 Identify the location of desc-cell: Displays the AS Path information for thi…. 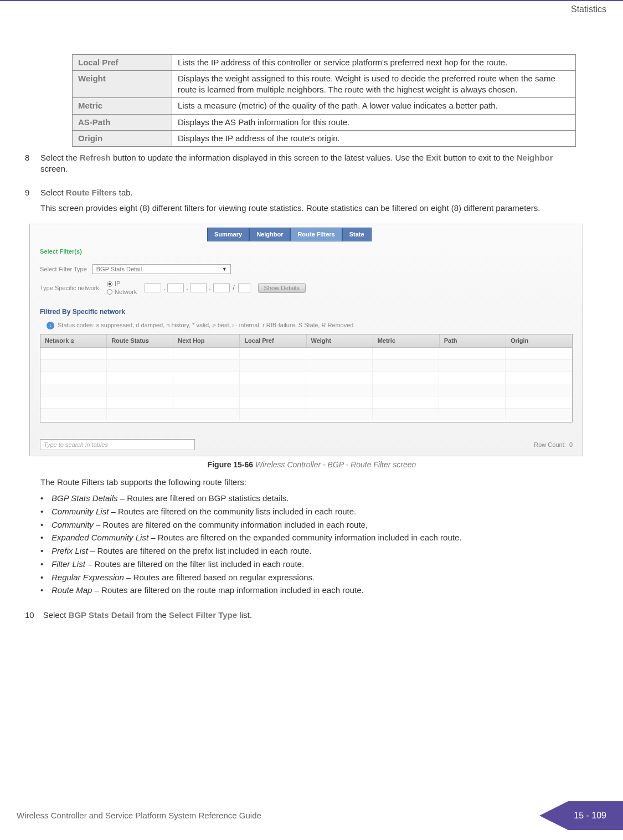
(374, 122).